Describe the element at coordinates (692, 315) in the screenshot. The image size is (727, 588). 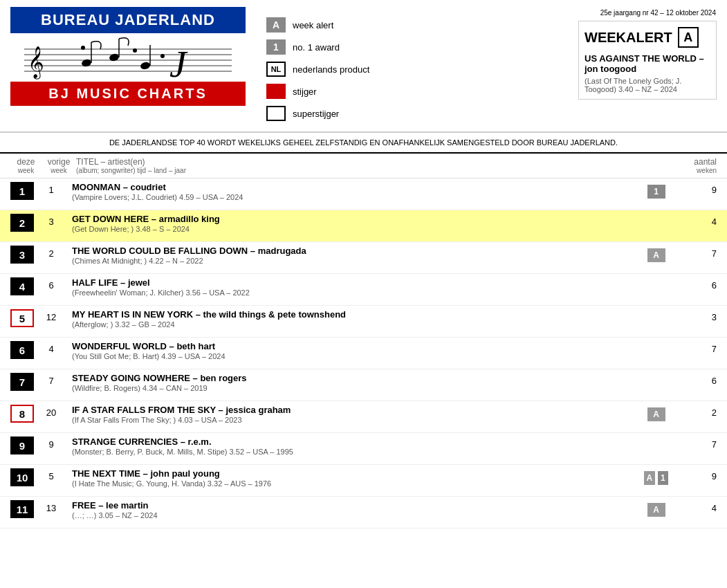
I see `weeks-count: 3` at that location.